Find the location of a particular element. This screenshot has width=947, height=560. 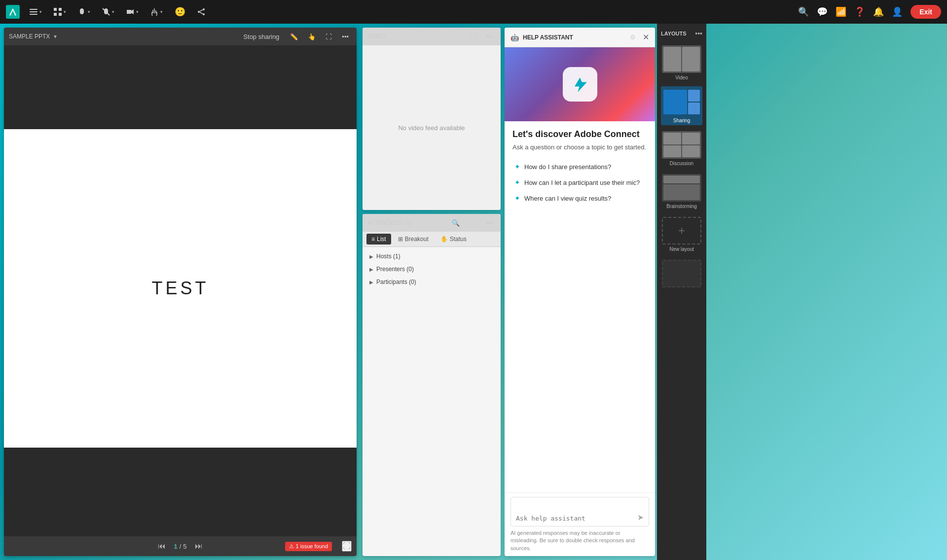

menu-button: ▾ is located at coordinates (36, 12).